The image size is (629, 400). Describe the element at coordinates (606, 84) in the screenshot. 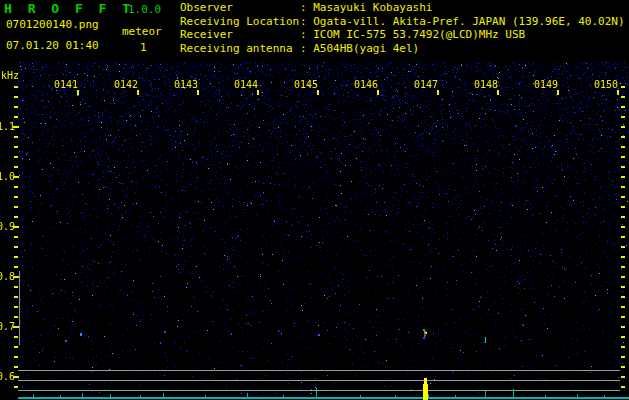

I see `time-axis-label: 0150` at that location.